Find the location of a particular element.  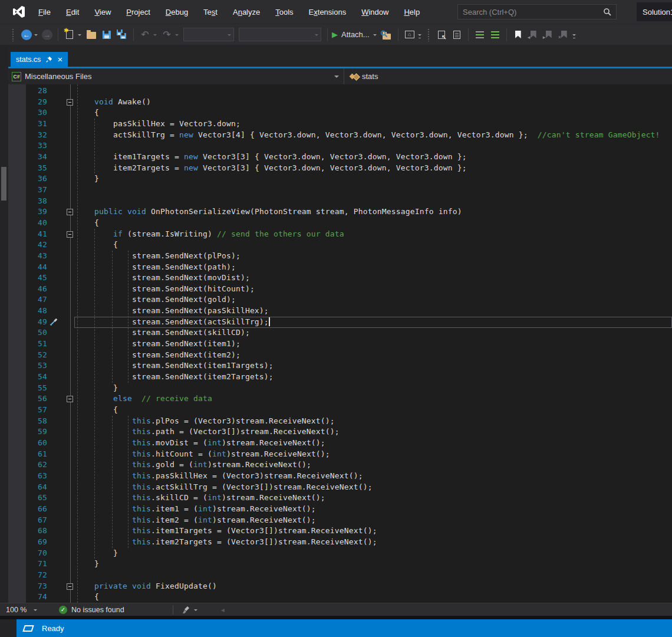

code-line: 36 } is located at coordinates (340, 179).